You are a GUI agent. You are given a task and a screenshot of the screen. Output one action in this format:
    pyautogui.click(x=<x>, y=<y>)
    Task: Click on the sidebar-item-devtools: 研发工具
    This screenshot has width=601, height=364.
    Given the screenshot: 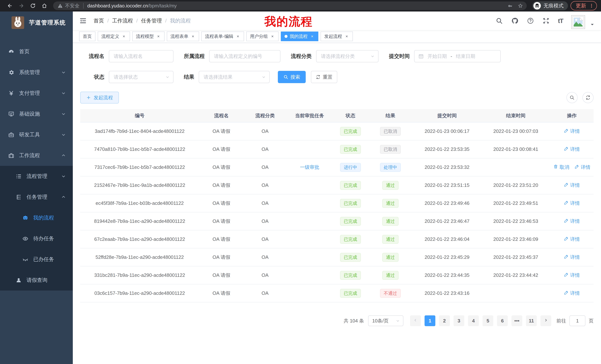 What is the action you would take?
    pyautogui.click(x=36, y=134)
    